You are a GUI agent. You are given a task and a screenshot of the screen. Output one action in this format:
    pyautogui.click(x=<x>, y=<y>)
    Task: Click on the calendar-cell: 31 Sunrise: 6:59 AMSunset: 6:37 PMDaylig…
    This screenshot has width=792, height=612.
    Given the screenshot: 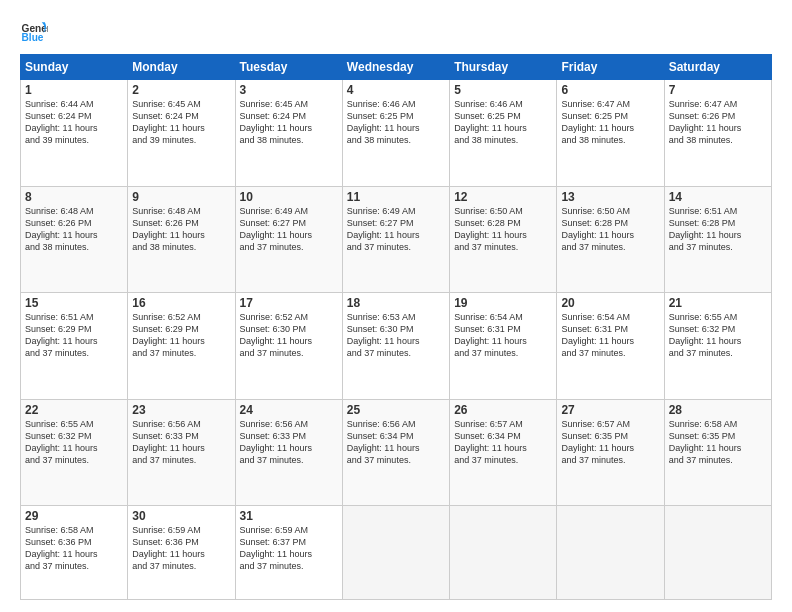 What is the action you would take?
    pyautogui.click(x=288, y=553)
    